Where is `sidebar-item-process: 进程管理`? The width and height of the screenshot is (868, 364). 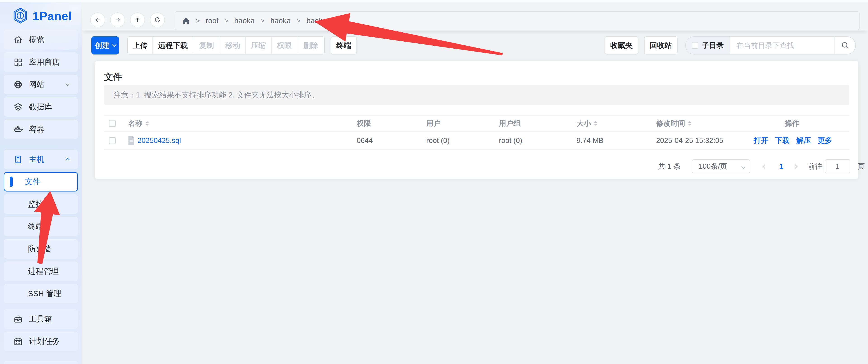
sidebar-item-process: 进程管理 is located at coordinates (41, 271).